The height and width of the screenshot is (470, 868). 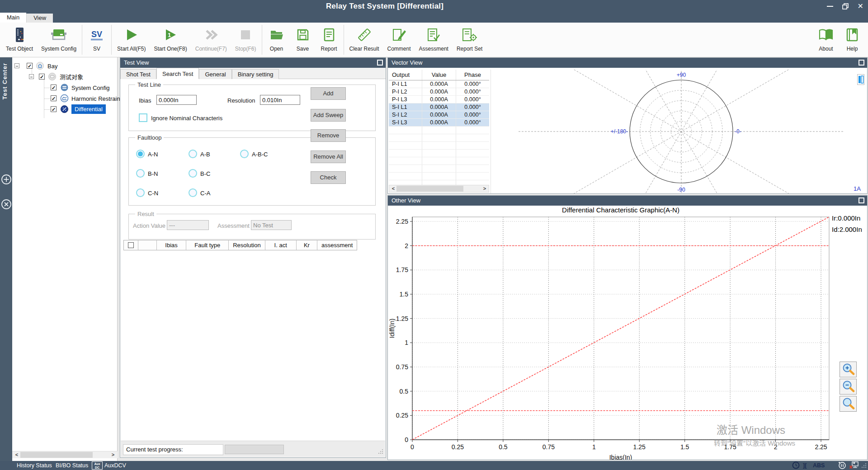 I want to click on menu-tab-main: Main, so click(x=13, y=18).